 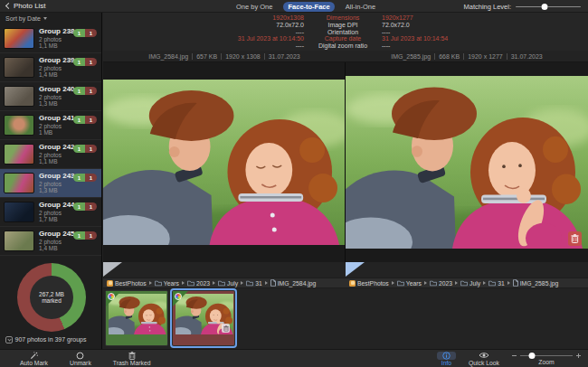 What do you see at coordinates (51, 39) in the screenshot?
I see `group-row-238: Group 238 2 photos 1,1 MB 1 1` at bounding box center [51, 39].